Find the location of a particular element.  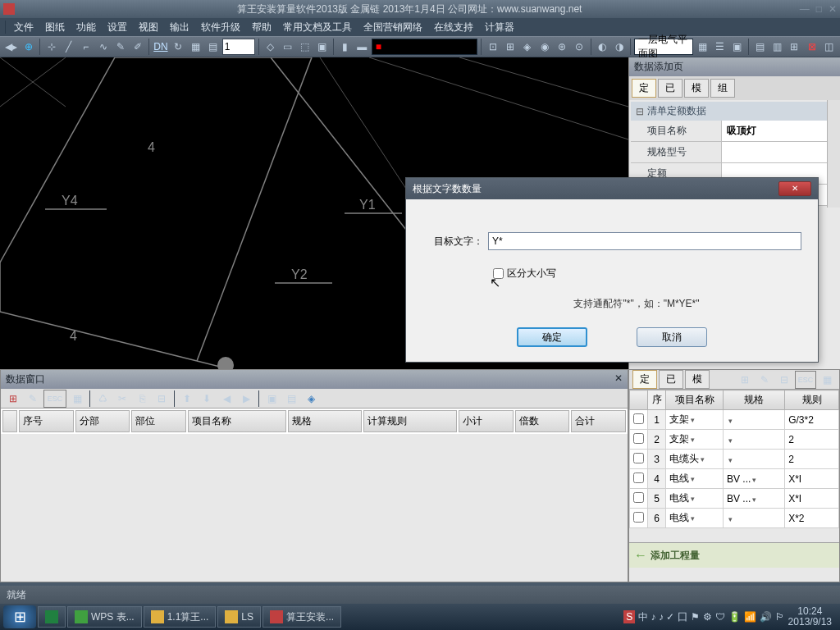

tool-r3: ▣ is located at coordinates (737, 47).